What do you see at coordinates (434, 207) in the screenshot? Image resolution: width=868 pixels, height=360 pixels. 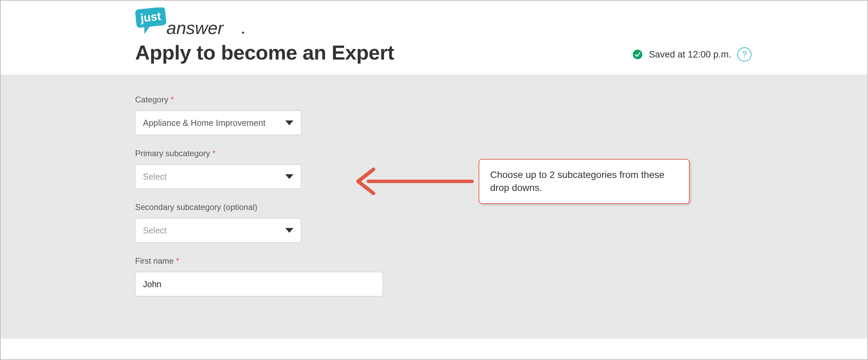 I see `field-label: Secondary subcategory (optional)` at bounding box center [434, 207].